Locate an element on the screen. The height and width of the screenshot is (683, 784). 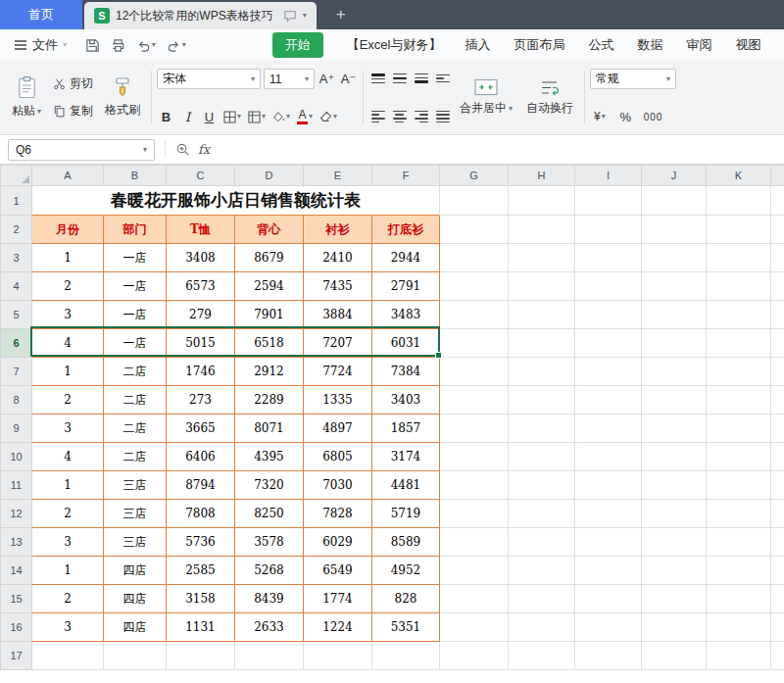
cell: 二店 is located at coordinates (135, 372).